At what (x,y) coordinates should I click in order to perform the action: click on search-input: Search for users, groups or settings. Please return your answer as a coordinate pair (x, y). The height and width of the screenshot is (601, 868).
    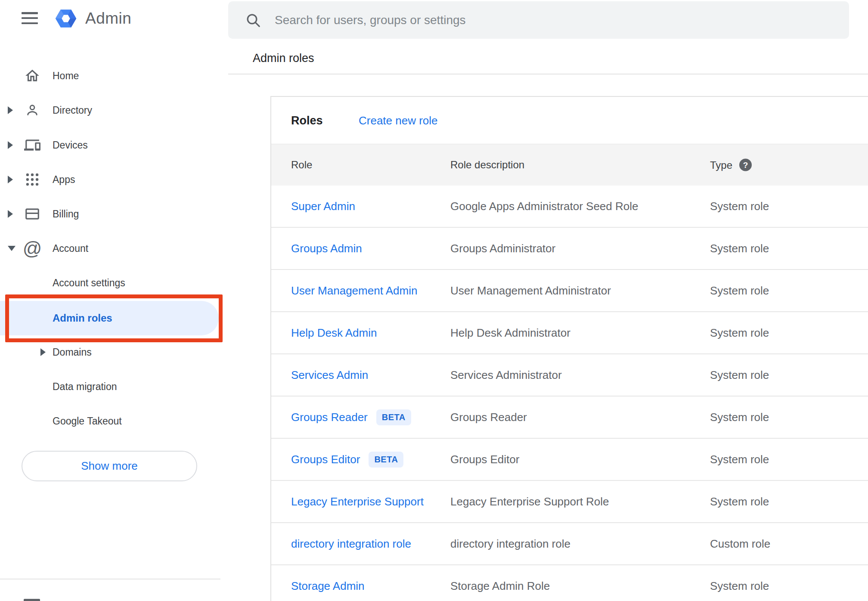
    Looking at the image, I should click on (370, 20).